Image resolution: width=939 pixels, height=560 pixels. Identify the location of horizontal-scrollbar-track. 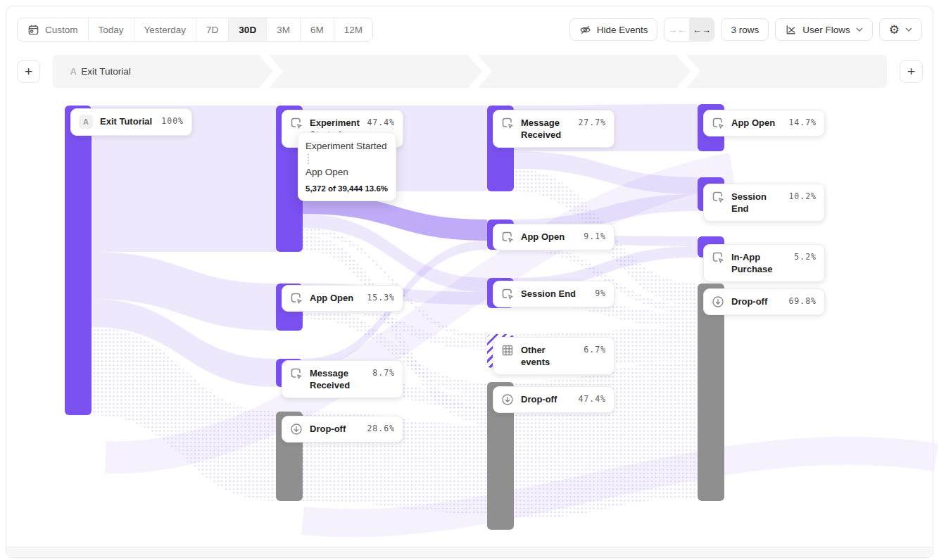
(469, 552).